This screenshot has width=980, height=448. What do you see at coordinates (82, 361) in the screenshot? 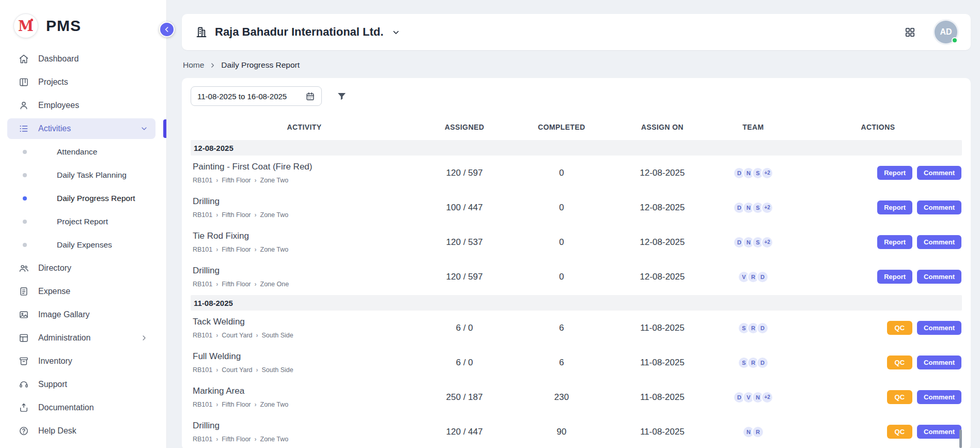
I see `sidebar-item-inventory: Inventory` at bounding box center [82, 361].